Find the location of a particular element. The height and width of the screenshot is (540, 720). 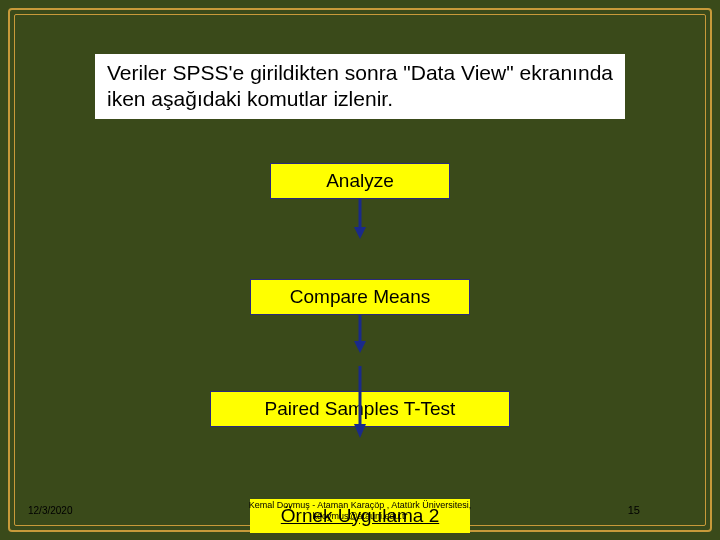

footer-page-number: 15 is located at coordinates (634, 510).